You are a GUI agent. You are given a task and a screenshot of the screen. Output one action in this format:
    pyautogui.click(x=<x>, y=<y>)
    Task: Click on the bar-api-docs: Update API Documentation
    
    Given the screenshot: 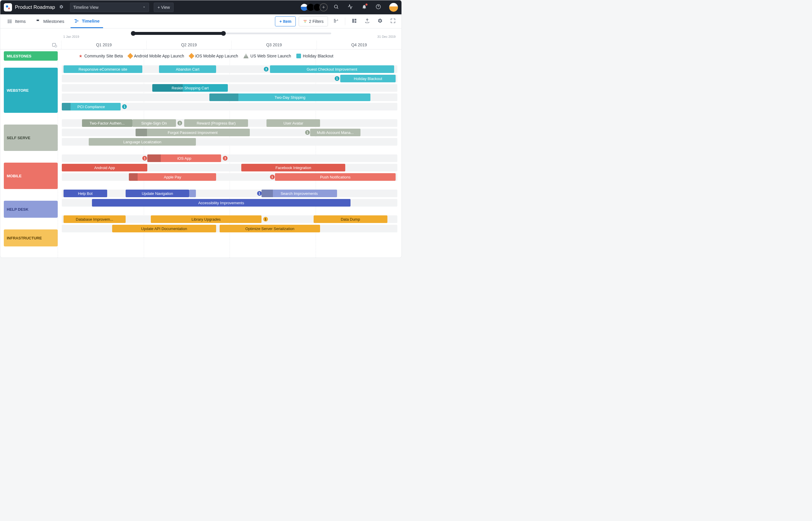 What is the action you would take?
    pyautogui.click(x=164, y=229)
    